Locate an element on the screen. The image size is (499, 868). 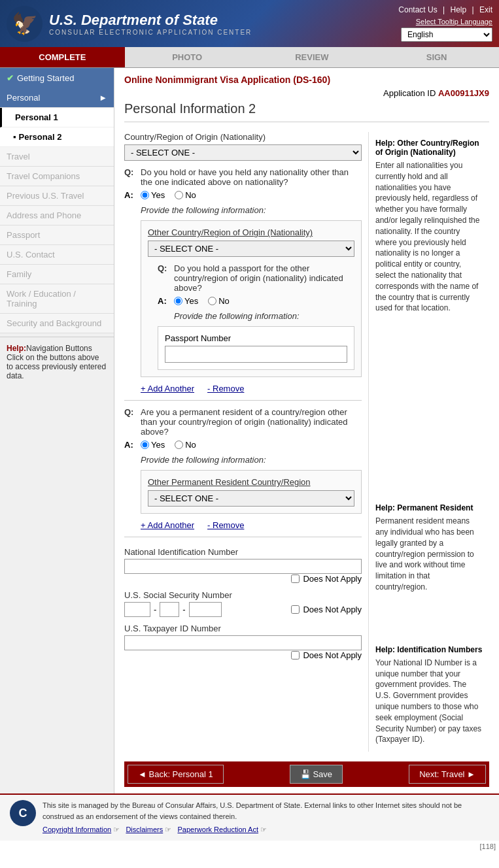
national-id-dna-label: Does Not Apply is located at coordinates (332, 579).